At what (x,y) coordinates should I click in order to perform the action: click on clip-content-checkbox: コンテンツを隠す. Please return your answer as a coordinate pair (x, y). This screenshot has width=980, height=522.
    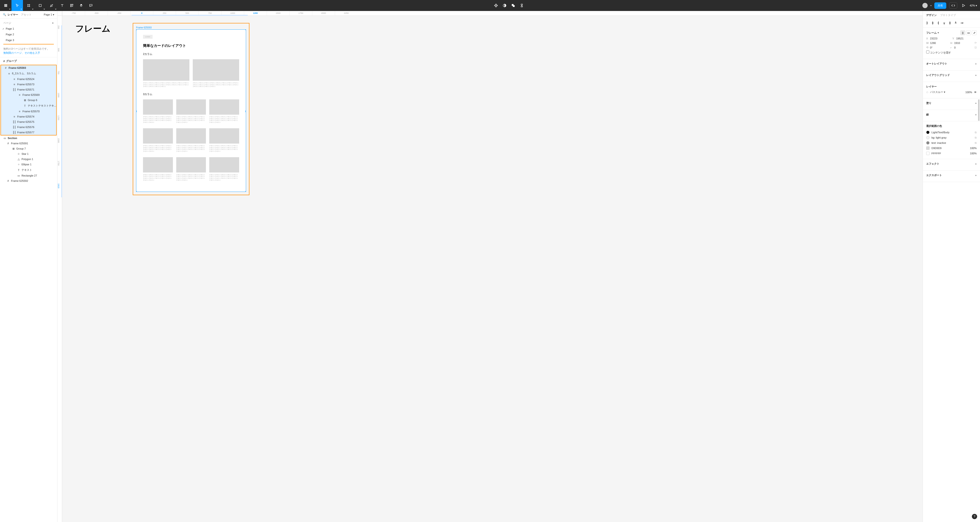
    Looking at the image, I should click on (939, 52).